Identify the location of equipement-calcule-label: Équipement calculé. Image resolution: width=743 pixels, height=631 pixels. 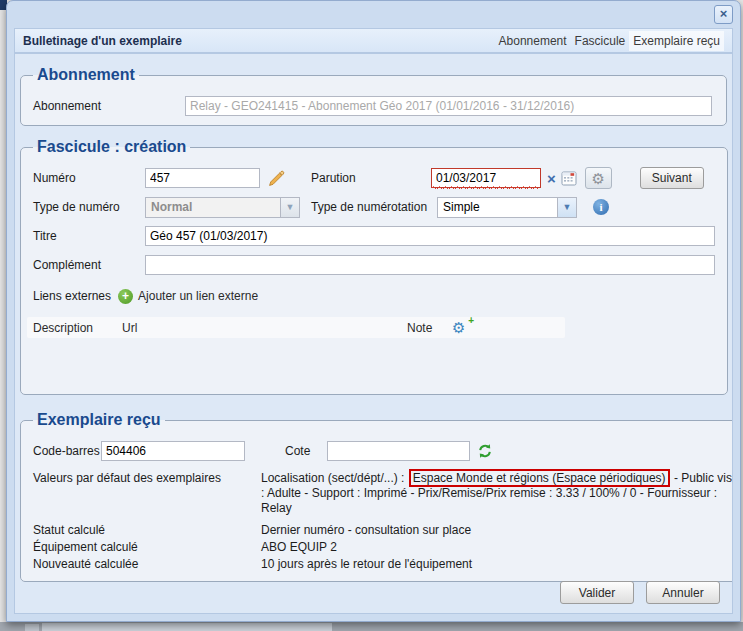
(147, 547).